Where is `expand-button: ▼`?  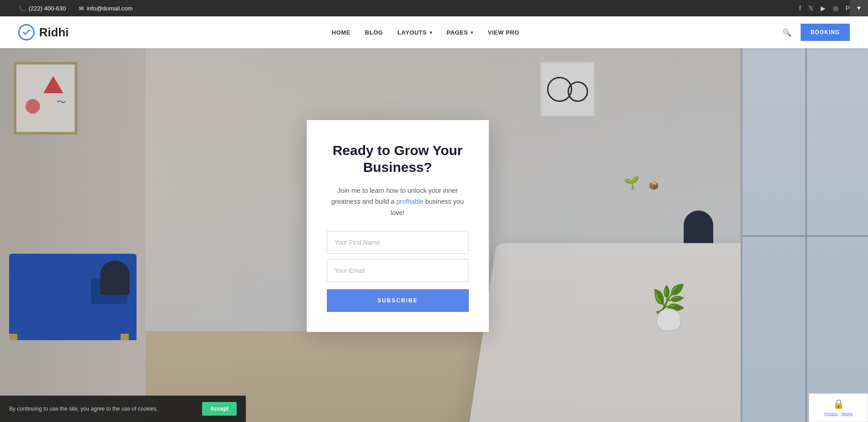
expand-button: ▼ is located at coordinates (859, 8).